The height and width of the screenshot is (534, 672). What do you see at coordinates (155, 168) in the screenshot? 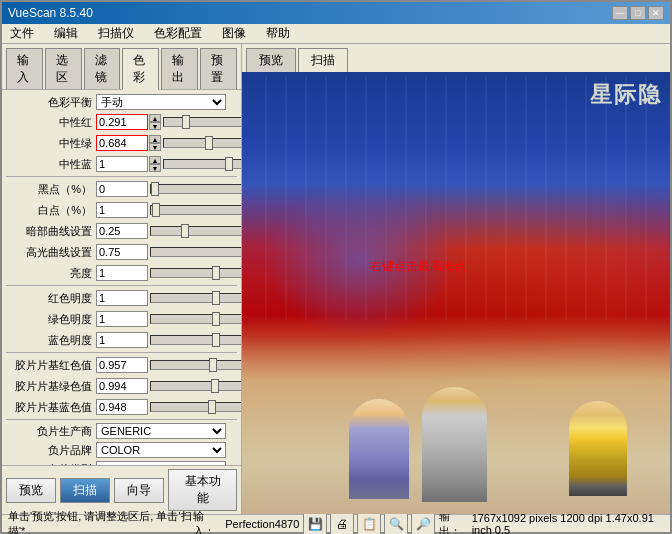
I see `neutral-blue-down: ▼` at bounding box center [155, 168].